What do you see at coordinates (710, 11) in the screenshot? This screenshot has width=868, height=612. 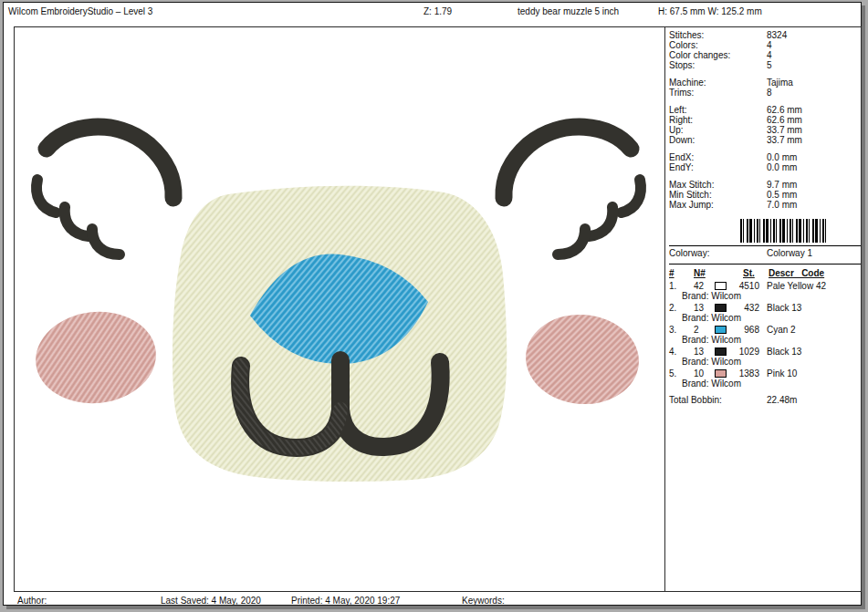 I see `design-dimensions: H: 67.5 mm W: 125.2 mm` at bounding box center [710, 11].